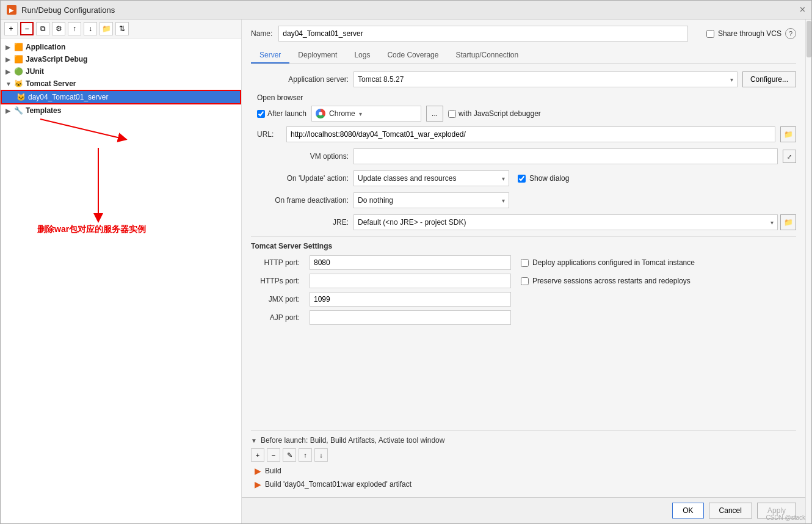 The height and width of the screenshot is (524, 812). Describe the element at coordinates (68, 97) in the screenshot. I see `tree-label-day04-server: day04_Tomcat01_server` at that location.